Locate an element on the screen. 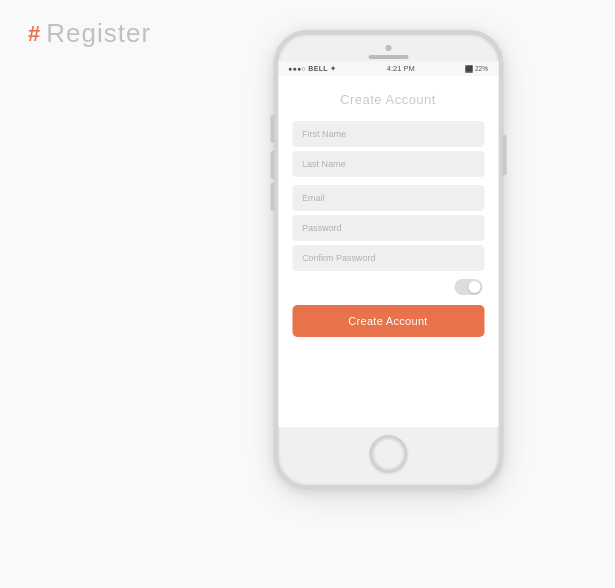  confirm-password-input is located at coordinates (388, 258).